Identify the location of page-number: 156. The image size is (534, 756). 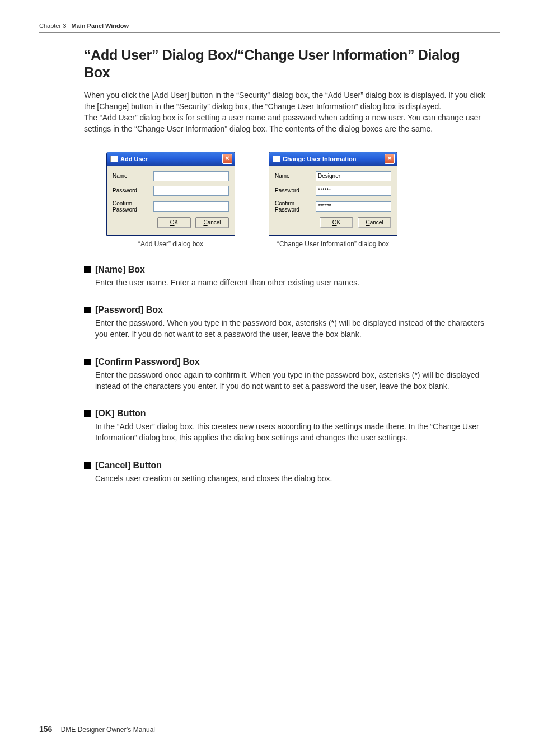
(46, 729).